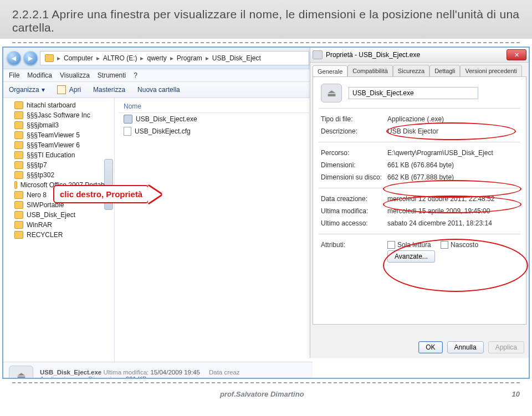  I want to click on label-sizeondisk: Dimensioni su disco:, so click(354, 177).